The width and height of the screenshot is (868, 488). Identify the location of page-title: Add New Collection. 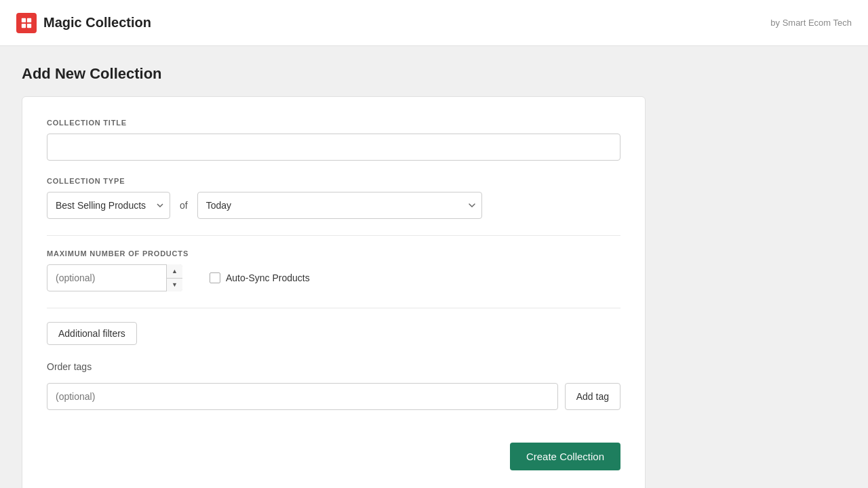
(434, 74).